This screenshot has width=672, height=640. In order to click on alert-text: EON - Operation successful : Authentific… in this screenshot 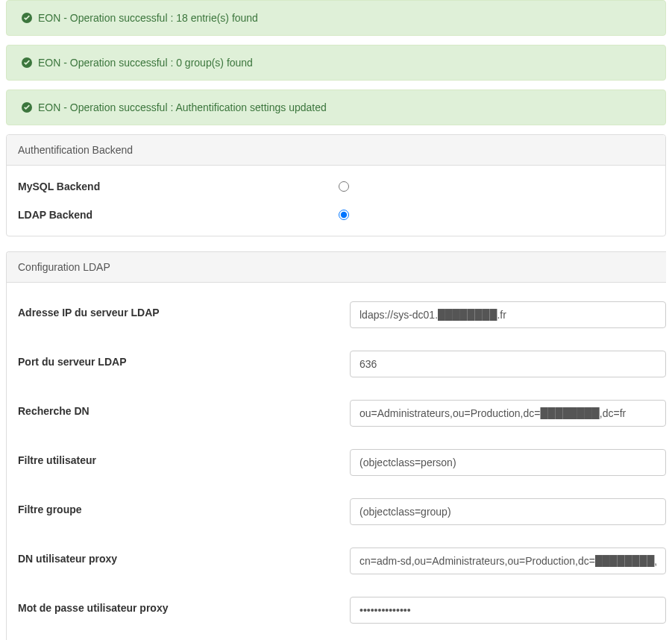, I will do `click(182, 107)`.